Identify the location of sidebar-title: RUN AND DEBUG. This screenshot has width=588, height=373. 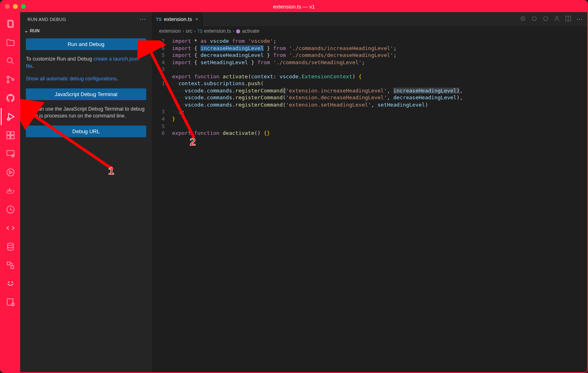
(47, 19).